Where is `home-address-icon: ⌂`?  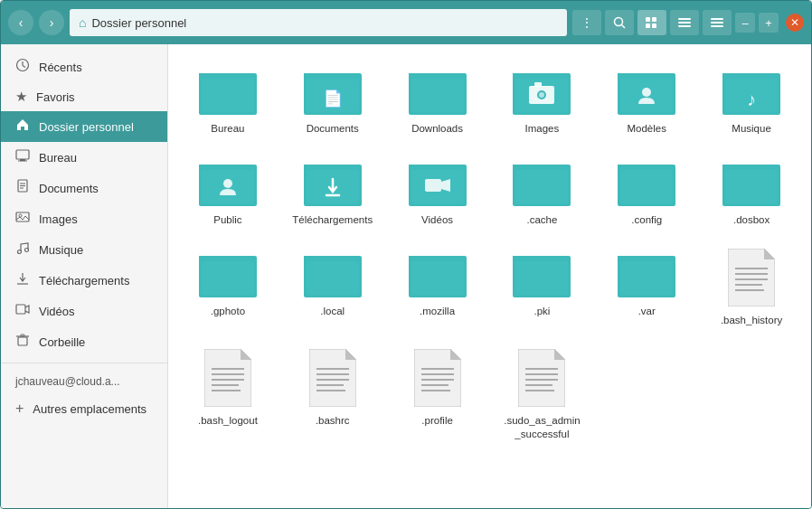 home-address-icon: ⌂ is located at coordinates (82, 23).